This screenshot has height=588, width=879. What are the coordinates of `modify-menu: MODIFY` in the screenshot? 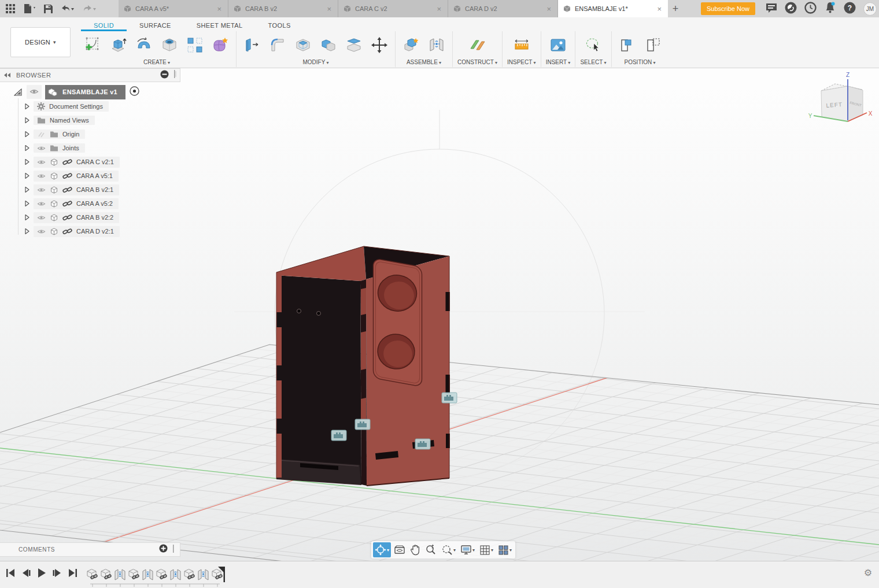 It's located at (316, 62).